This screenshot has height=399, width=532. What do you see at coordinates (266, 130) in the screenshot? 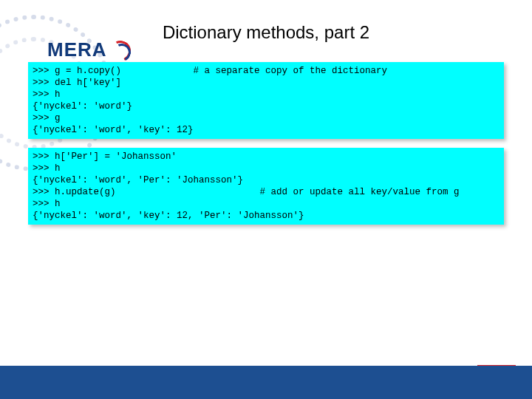
I see `code-line: {'nyckel': 'word', 'key': 12}` at bounding box center [266, 130].